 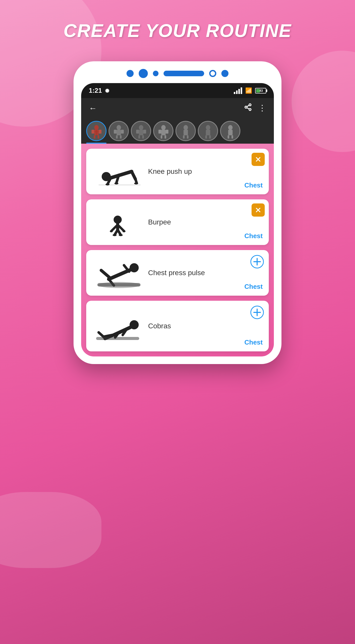 What do you see at coordinates (176, 273) in the screenshot?
I see `exercise-name-3: Chest press pulse` at bounding box center [176, 273].